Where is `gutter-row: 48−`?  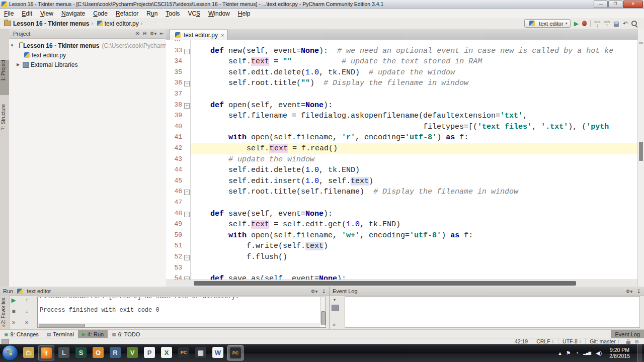 gutter-row: 48− is located at coordinates (178, 214).